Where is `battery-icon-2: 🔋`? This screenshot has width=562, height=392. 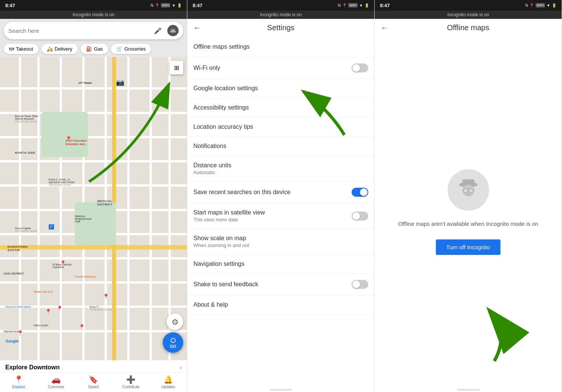
battery-icon-2: 🔋 is located at coordinates (367, 5).